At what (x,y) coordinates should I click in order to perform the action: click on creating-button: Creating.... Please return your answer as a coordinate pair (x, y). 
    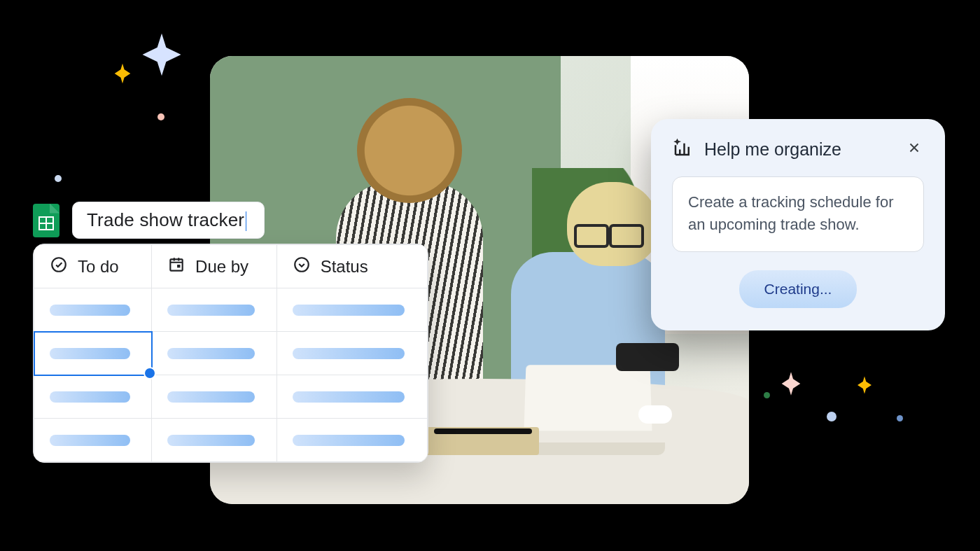
    Looking at the image, I should click on (798, 289).